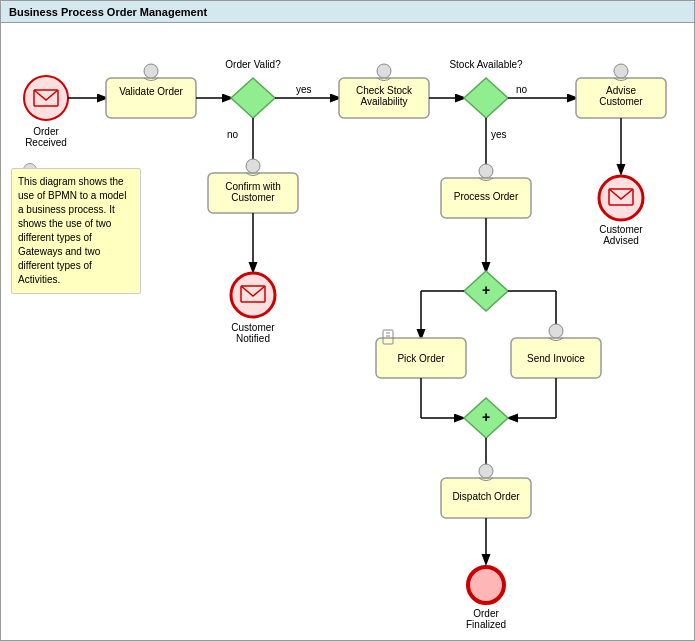 This screenshot has width=695, height=641. Describe the element at coordinates (108, 12) in the screenshot. I see `title-text: Business Process Order Management` at that location.